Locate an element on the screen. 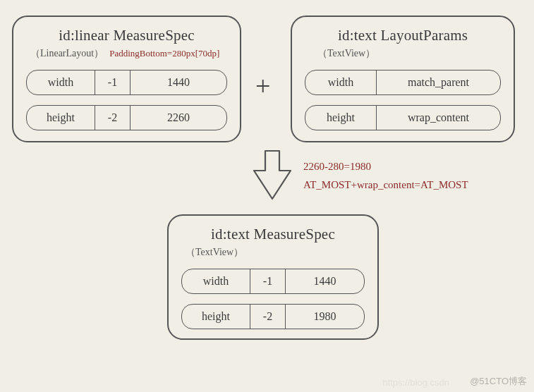  watermark-faint: https://blog.csdn is located at coordinates (416, 382).